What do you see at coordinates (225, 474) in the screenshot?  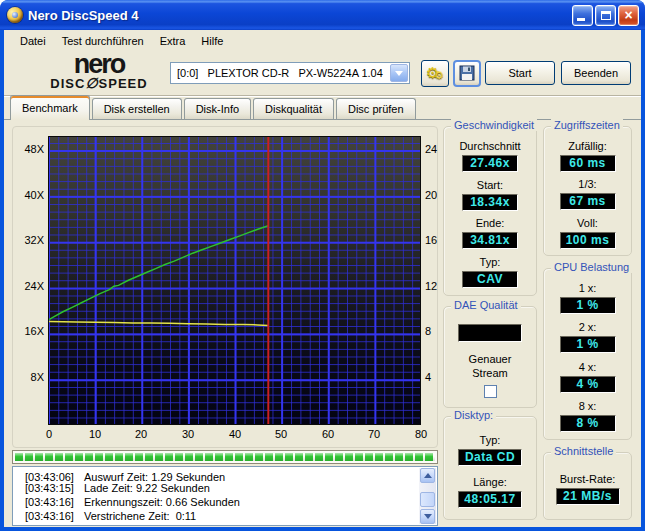 I see `log-line: [03:43:06]Auswurf Zeit: 1.29 Sekunden` at bounding box center [225, 474].